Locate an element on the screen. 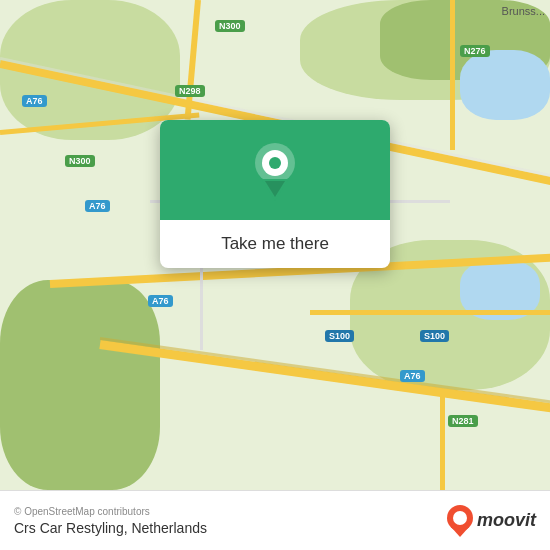  popup-green-header is located at coordinates (275, 170).